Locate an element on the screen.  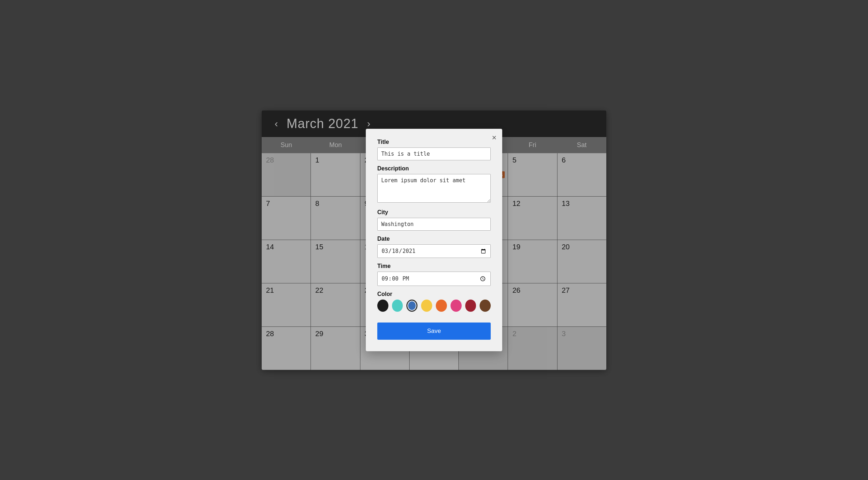
color-swatch-pink is located at coordinates (456, 306).